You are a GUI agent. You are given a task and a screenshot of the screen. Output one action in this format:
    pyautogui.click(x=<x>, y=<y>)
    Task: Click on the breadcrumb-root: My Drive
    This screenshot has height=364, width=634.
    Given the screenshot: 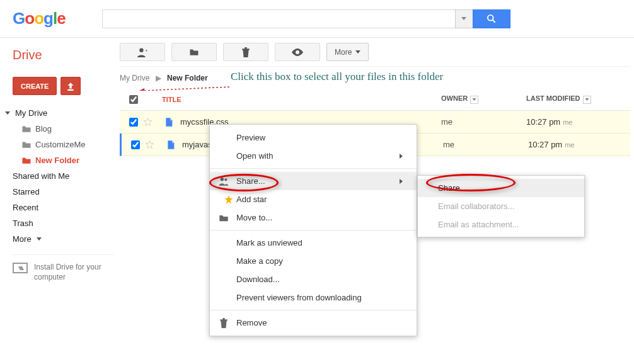 What is the action you would take?
    pyautogui.click(x=135, y=78)
    